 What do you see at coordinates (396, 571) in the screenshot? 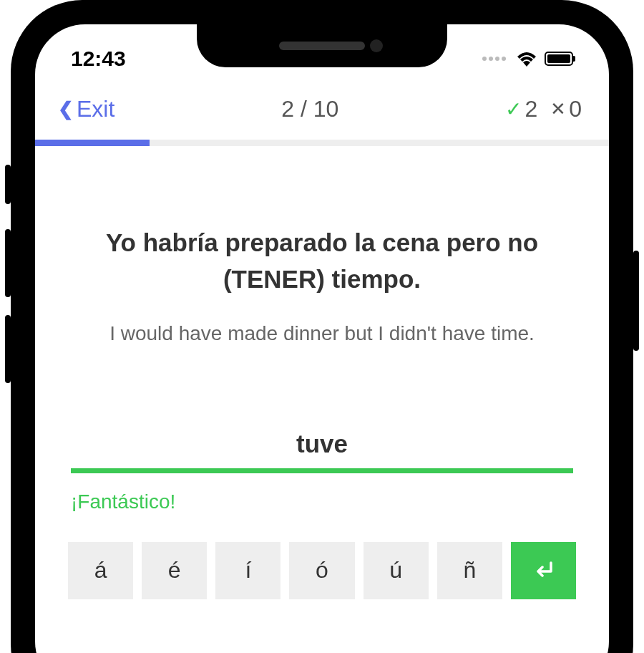
I see `accent-key-u: ú` at bounding box center [396, 571].